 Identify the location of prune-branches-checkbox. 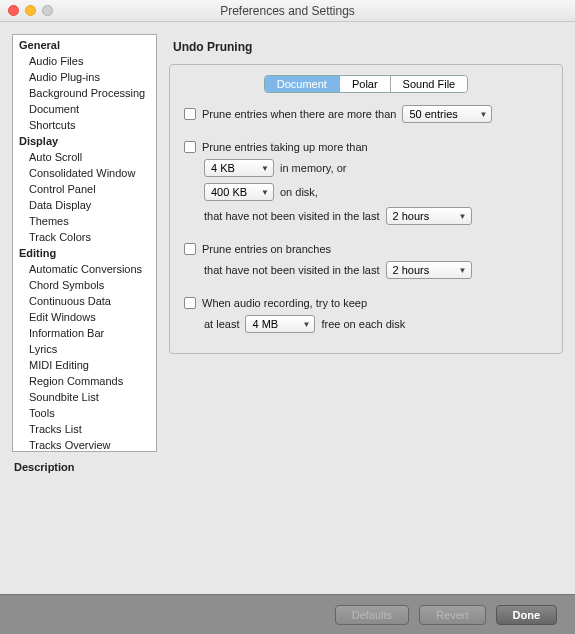
(190, 249).